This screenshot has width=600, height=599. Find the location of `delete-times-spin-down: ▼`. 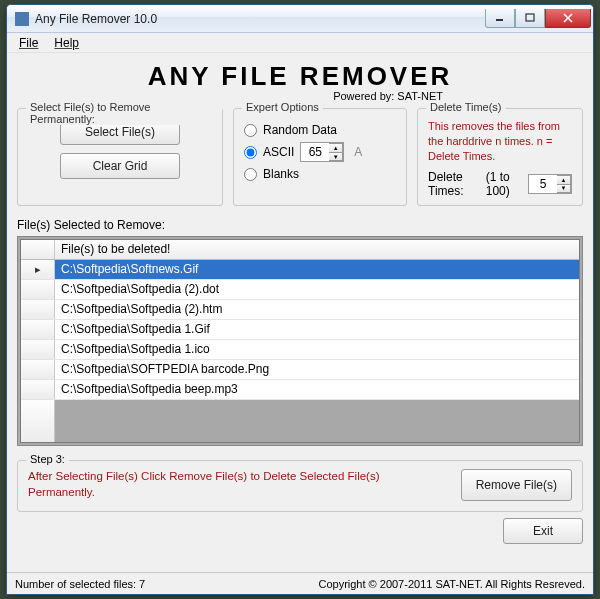

delete-times-spin-down: ▼ is located at coordinates (564, 188).